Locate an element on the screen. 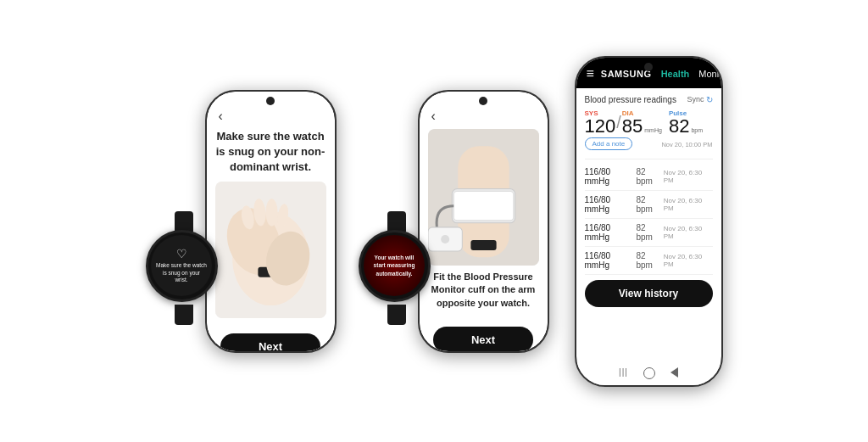  hist-bp-4: 116/80 mmHg is located at coordinates (610, 260).